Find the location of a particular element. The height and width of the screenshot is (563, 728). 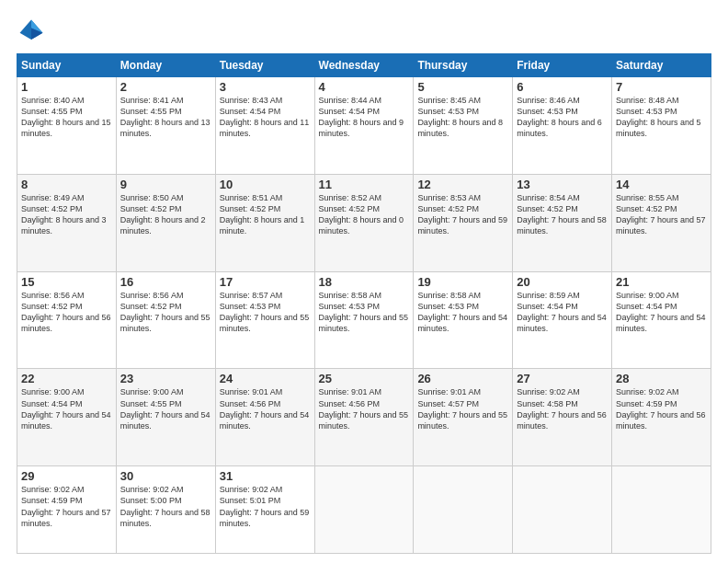

col-header-saturday: Saturday is located at coordinates (662, 66).